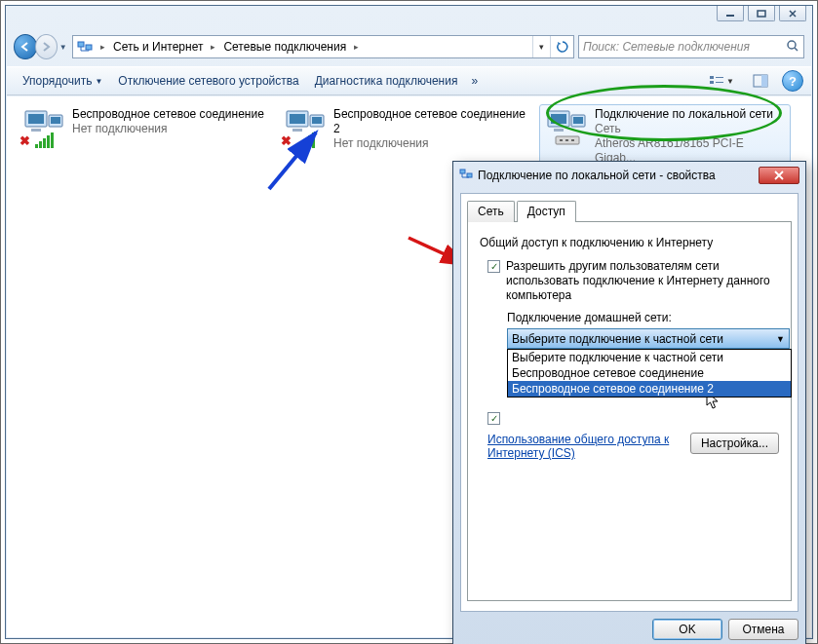 Image resolution: width=818 pixels, height=644 pixels. I want to click on connection-item-selected: Подключение по локальной сети Сеть Ather…, so click(665, 136).